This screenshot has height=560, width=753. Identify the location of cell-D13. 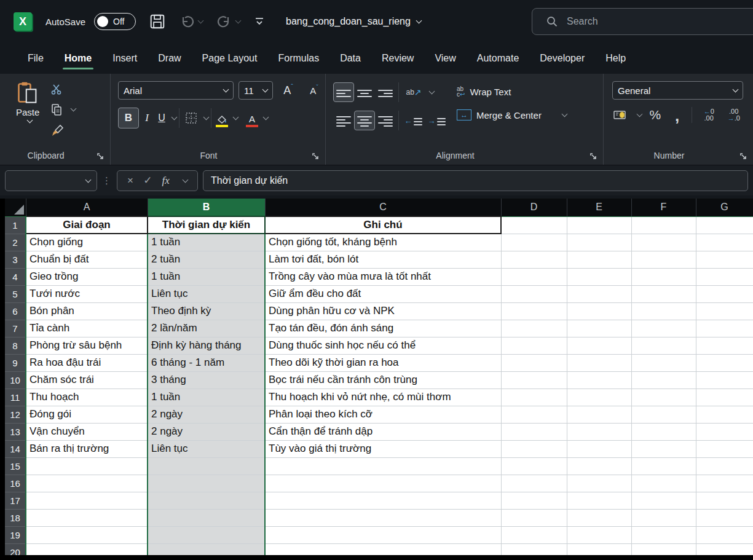
(534, 432).